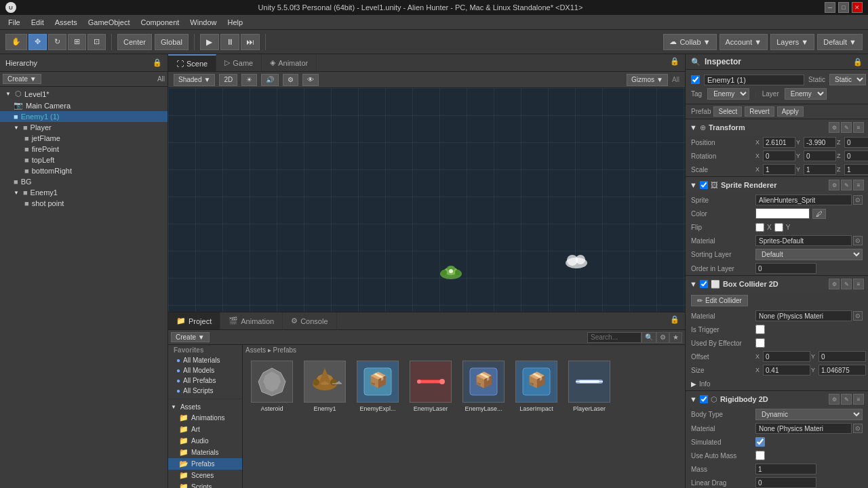  I want to click on asset-enemylaser: EnemyLaser, so click(431, 386).